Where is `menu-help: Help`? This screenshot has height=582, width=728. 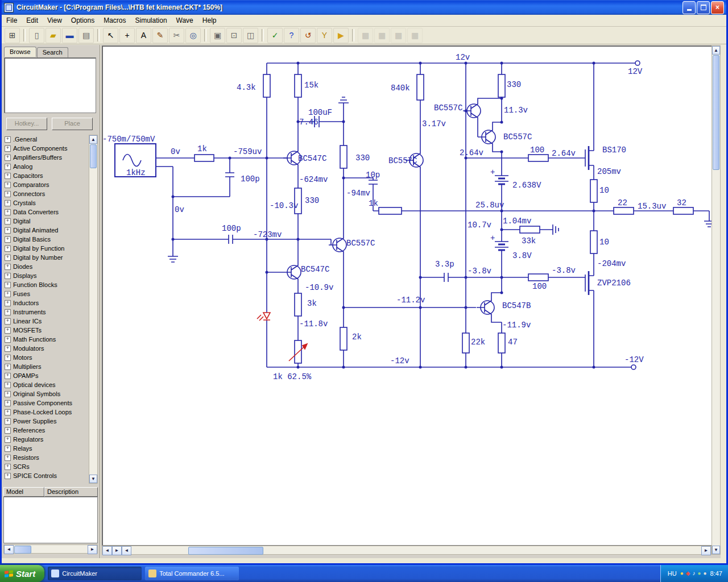
menu-help: Help is located at coordinates (209, 20).